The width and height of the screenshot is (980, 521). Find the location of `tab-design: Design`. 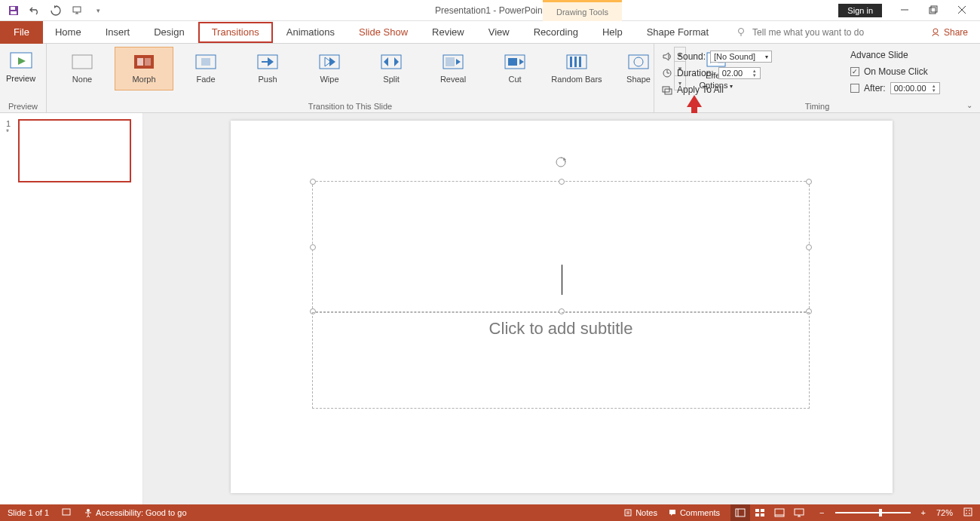

tab-design: Design is located at coordinates (169, 32).